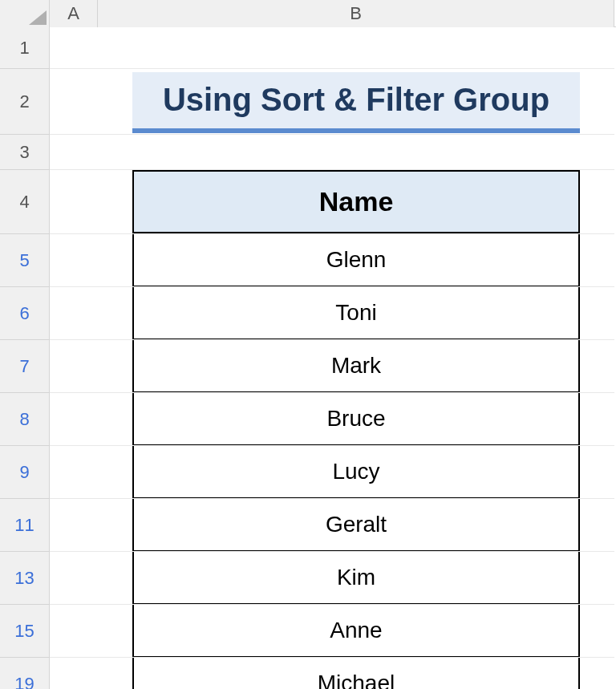 Image resolution: width=616 pixels, height=689 pixels. What do you see at coordinates (356, 578) in the screenshot?
I see `name-value: Kim` at bounding box center [356, 578].